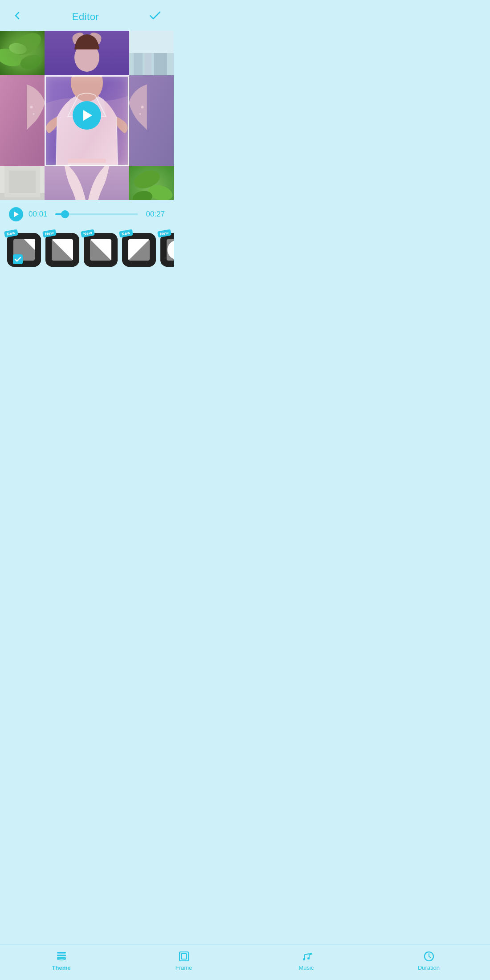 The image size is (490, 980). I want to click on collage-cell-mid-right, so click(151, 121).